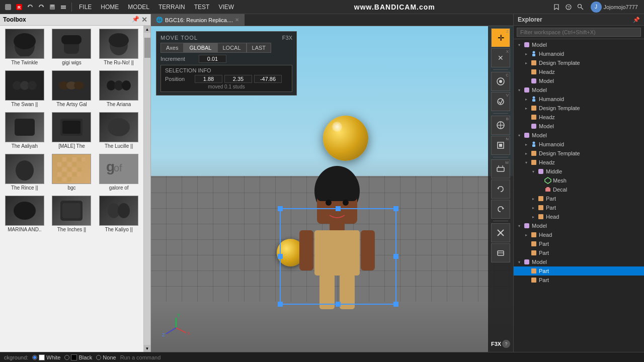  What do you see at coordinates (35, 357) in the screenshot?
I see `white-radio` at bounding box center [35, 357].